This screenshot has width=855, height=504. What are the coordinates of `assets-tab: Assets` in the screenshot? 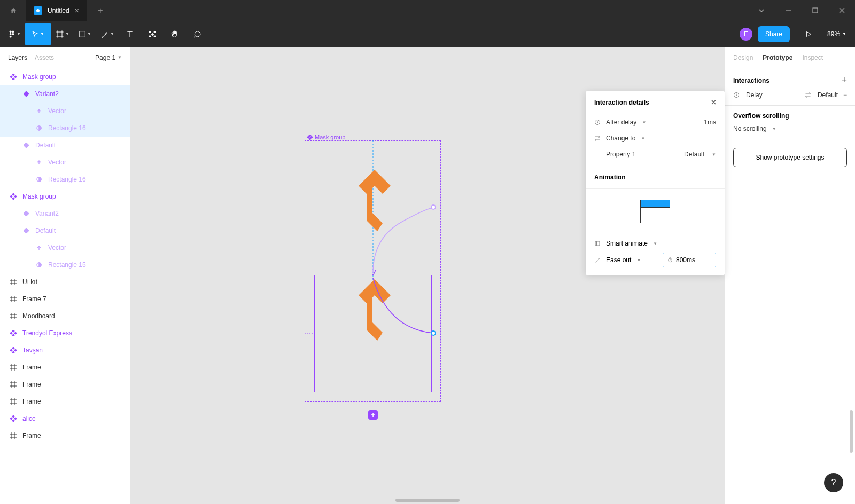 It's located at (44, 58).